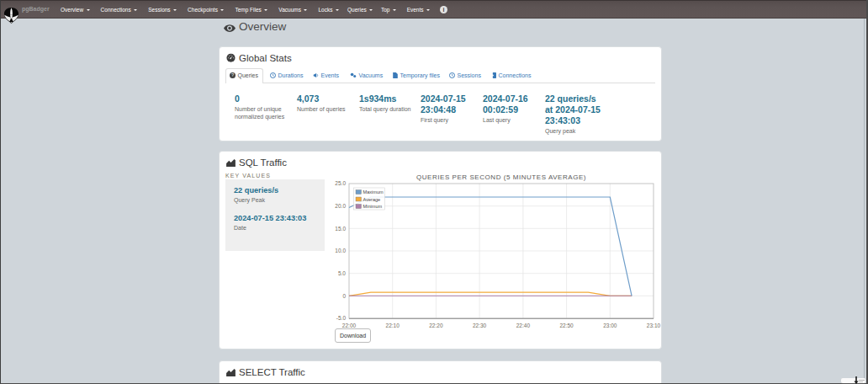  Describe the element at coordinates (372, 200) in the screenshot. I see `svg-text: Average` at that location.